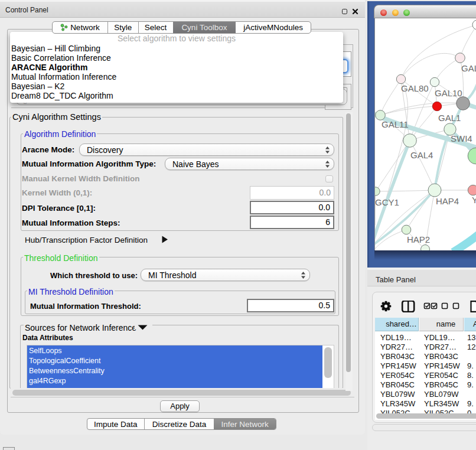 This screenshot has height=450, width=476. I want to click on svg-text: GAL1, so click(449, 118).